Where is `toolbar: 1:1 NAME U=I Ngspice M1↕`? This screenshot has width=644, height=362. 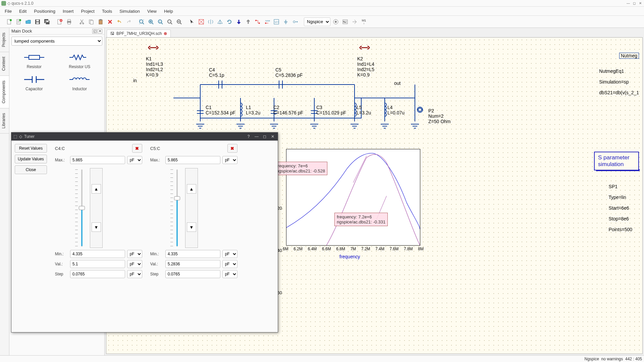 toolbar: 1:1 NAME U=I Ngspice M1↕ is located at coordinates (322, 22).